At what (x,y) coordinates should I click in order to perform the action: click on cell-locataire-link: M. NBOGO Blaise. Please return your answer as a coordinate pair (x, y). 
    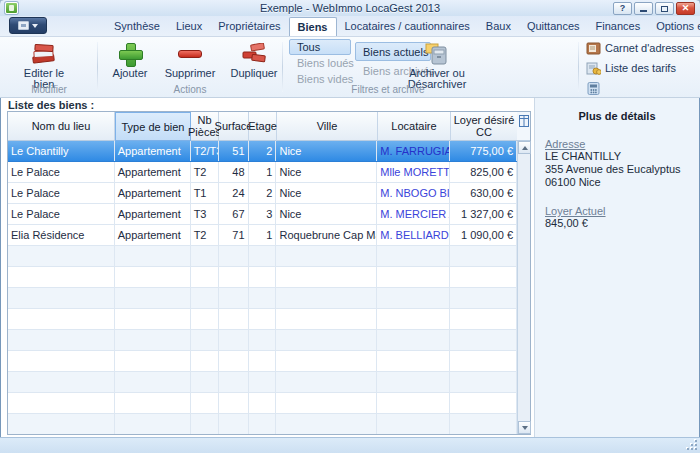
    Looking at the image, I should click on (414, 193).